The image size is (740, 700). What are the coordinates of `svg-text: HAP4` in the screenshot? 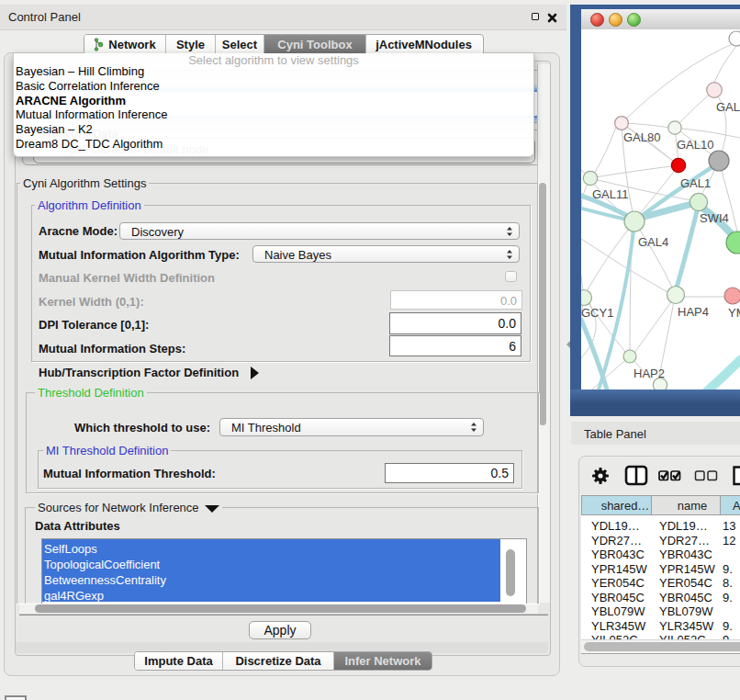 It's located at (693, 312).